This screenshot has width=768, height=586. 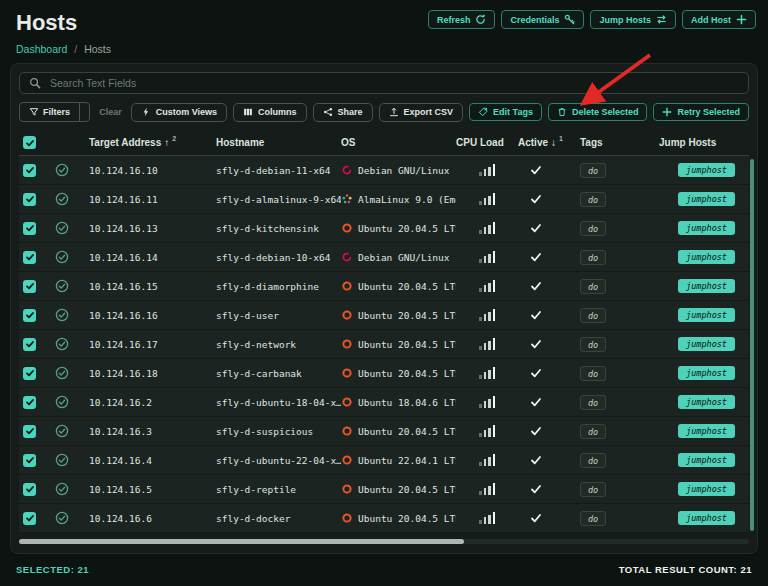 What do you see at coordinates (598, 112) in the screenshot?
I see `delete-selected-button: Delete Selected` at bounding box center [598, 112].